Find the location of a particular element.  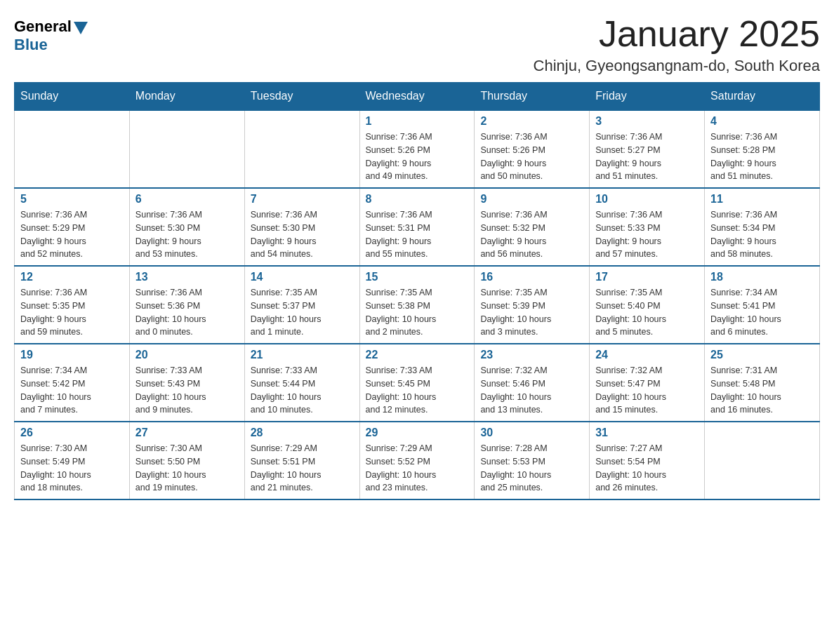

day-info: Sunrise: 7:34 AMSunset: 5:42 PMDaylight:… is located at coordinates (72, 390).